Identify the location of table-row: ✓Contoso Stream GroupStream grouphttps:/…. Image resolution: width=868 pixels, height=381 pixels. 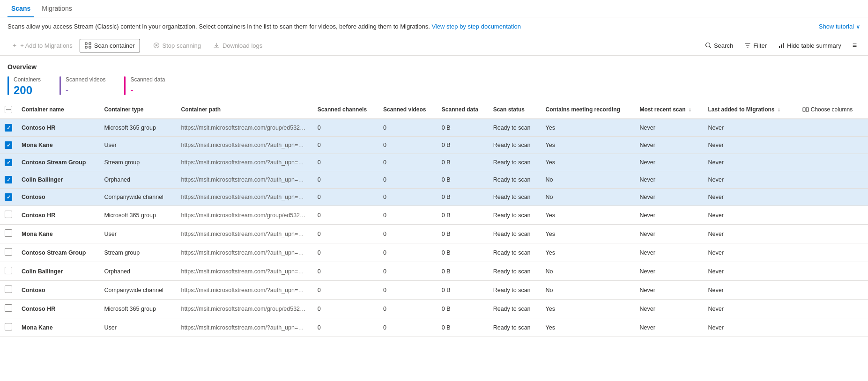
(434, 163).